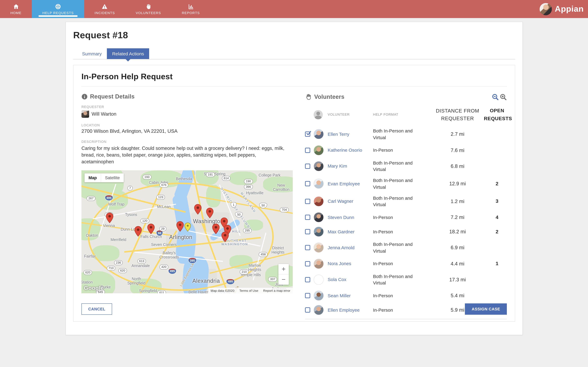 The image size is (588, 367). Describe the element at coordinates (16, 9) in the screenshot. I see `nav-item-home: HOME` at that location.